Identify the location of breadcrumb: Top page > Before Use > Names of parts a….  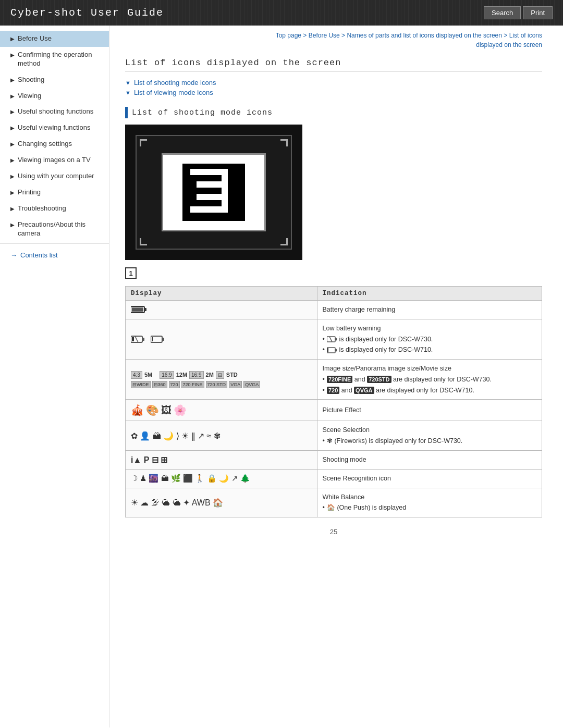
(334, 40).